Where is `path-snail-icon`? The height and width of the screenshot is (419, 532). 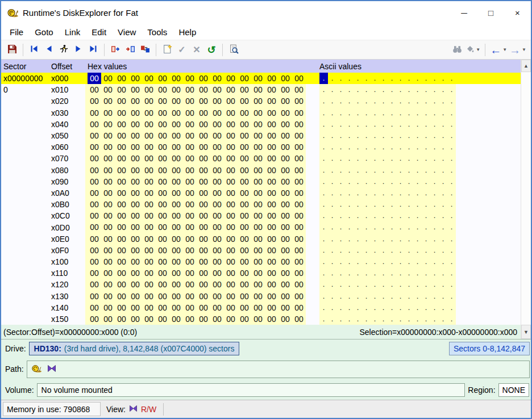 path-snail-icon is located at coordinates (36, 369).